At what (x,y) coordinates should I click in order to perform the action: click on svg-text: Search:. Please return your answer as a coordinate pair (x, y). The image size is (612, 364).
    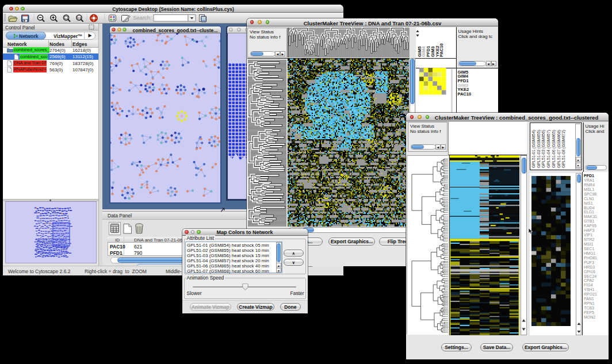
    Looking at the image, I should click on (143, 17).